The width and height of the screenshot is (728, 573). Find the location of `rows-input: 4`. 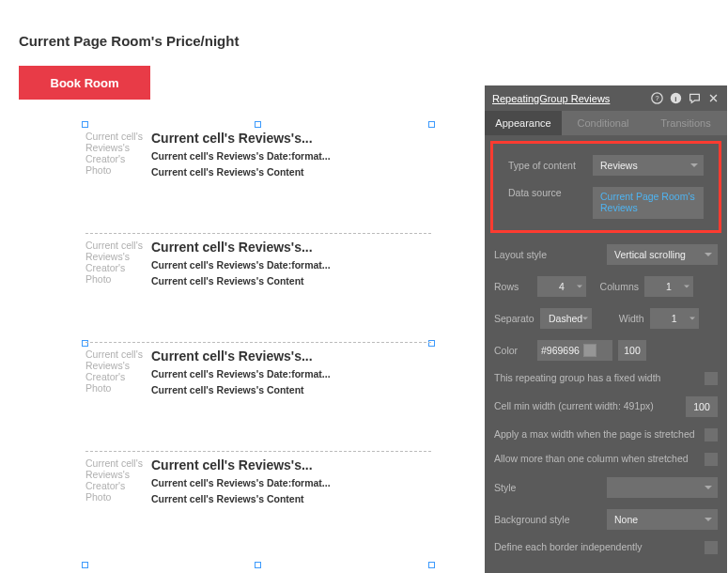

rows-input: 4 is located at coordinates (562, 286).